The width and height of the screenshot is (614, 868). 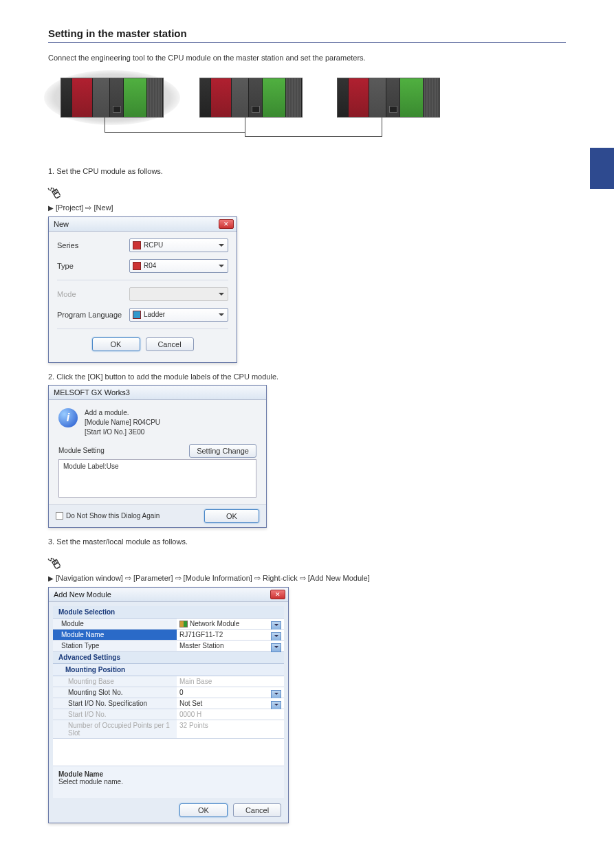 I want to click on dialog-add-title-text: Add New Module, so click(x=83, y=594).